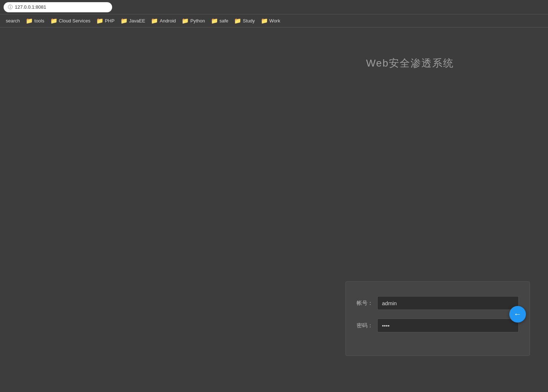  Describe the element at coordinates (274, 21) in the screenshot. I see `bookmarks-bar: search 📁 tools 📁 Cloud Services 📁 PHP 📁 …` at that location.